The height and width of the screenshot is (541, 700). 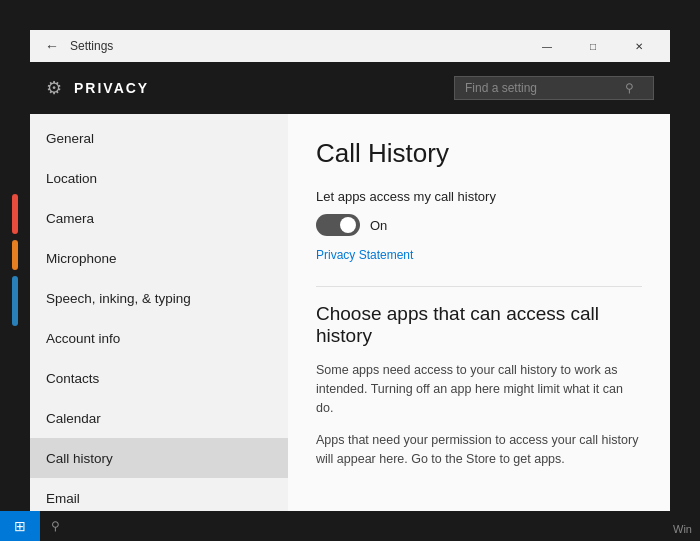 I want to click on toggle-row: On, so click(x=479, y=225).